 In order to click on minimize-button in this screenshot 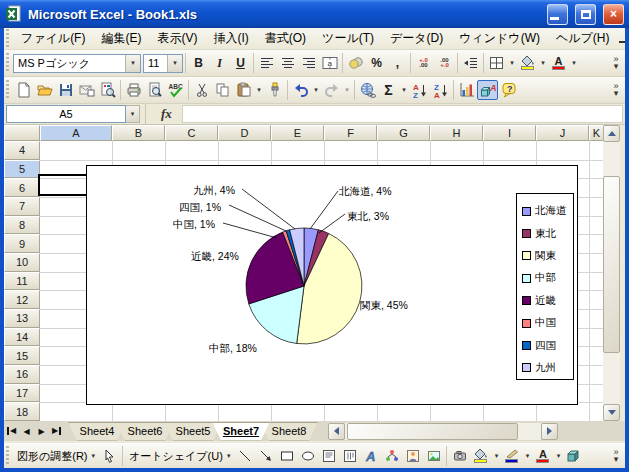, I will do `click(558, 14)`.